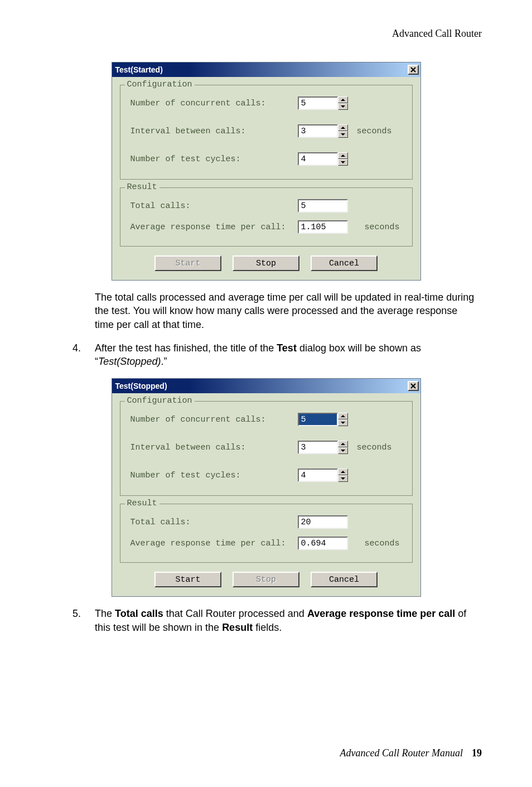 Image resolution: width=532 pixels, height=787 pixels. I want to click on page-header: Advanced Call Router, so click(266, 33).